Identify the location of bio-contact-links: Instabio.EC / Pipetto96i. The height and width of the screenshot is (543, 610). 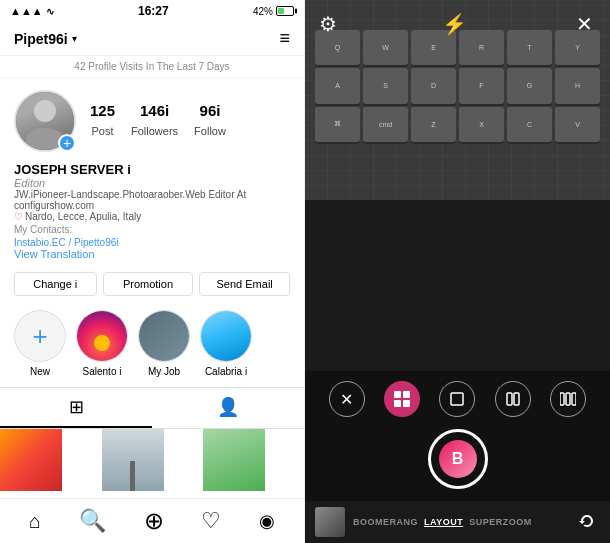
(152, 242).